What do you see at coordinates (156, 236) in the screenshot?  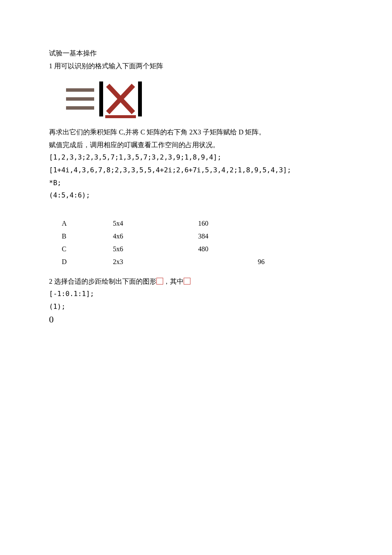 I see `ws-size: 4x6` at bounding box center [156, 236].